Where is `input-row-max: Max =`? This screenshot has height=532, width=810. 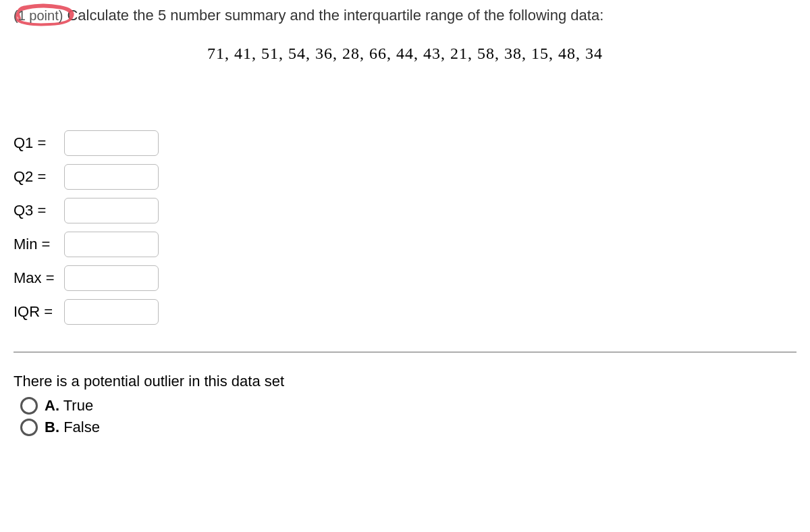
input-row-max: Max = is located at coordinates (405, 278).